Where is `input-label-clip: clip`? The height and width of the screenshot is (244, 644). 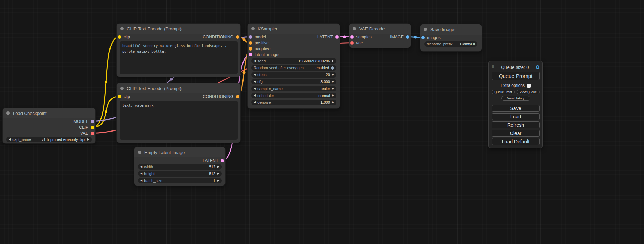 input-label-clip: clip is located at coordinates (127, 37).